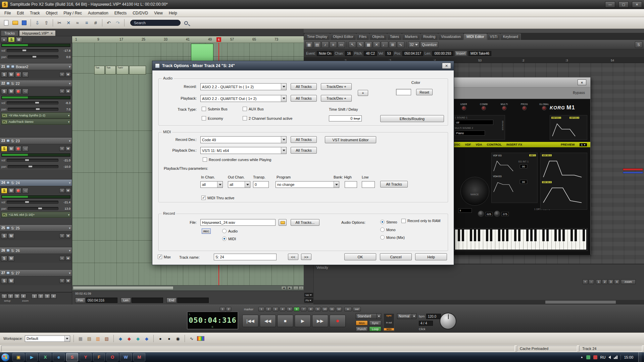 This screenshot has height=362, width=644. I want to click on grid-icon: #, so click(96, 23).